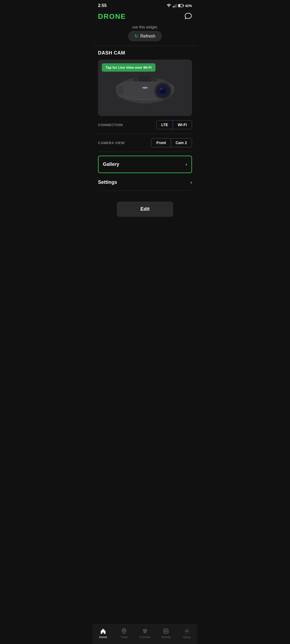 Image resolution: width=290 pixels, height=644 pixels. I want to click on camera-preview: Tap for Live View over Wi-Fi, so click(145, 88).